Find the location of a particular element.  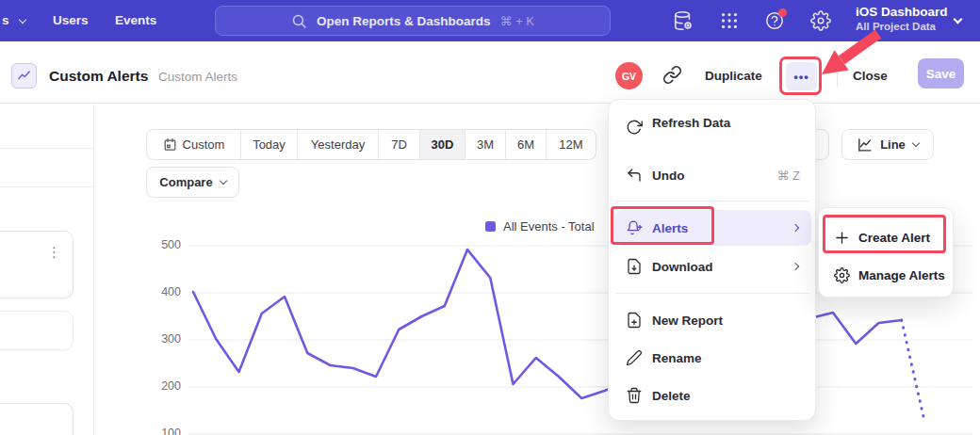

date-segment-7d: 7D is located at coordinates (400, 145).